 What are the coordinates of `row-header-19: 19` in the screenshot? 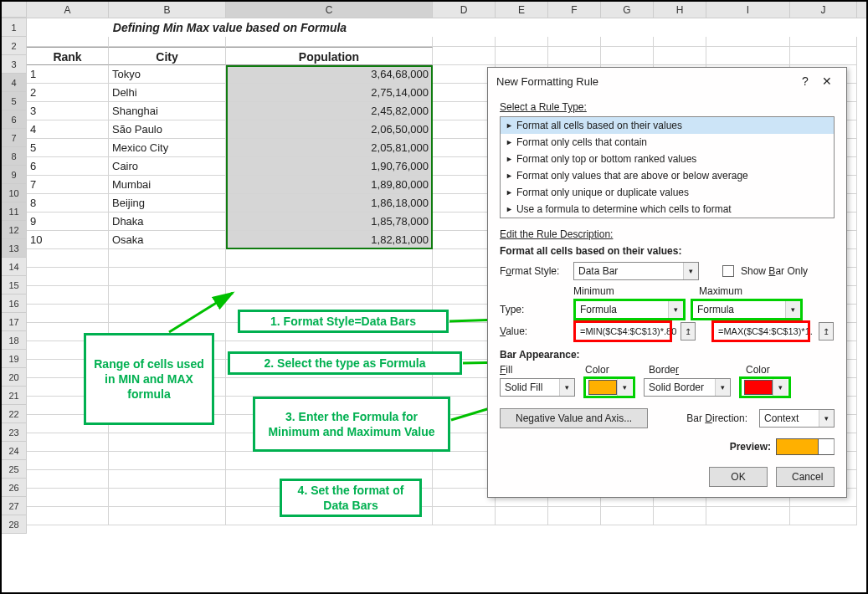 It's located at (14, 359).